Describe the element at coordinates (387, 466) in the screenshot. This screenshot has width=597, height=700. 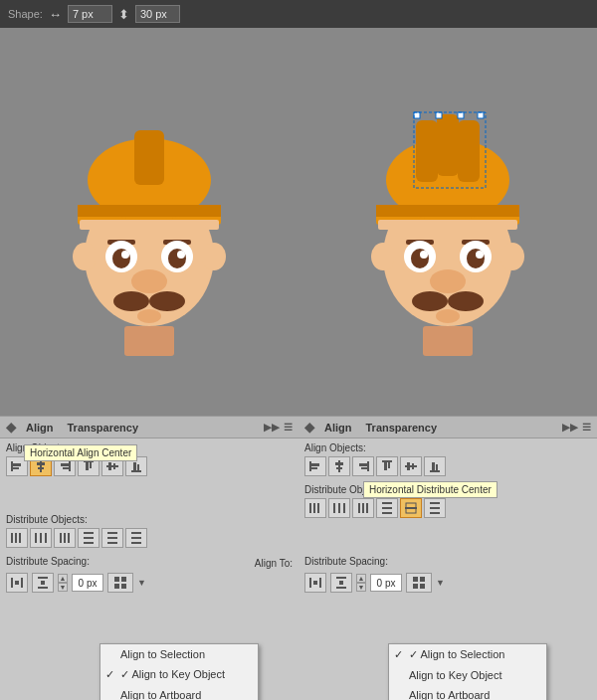
I see `right-align-top-btn` at that location.